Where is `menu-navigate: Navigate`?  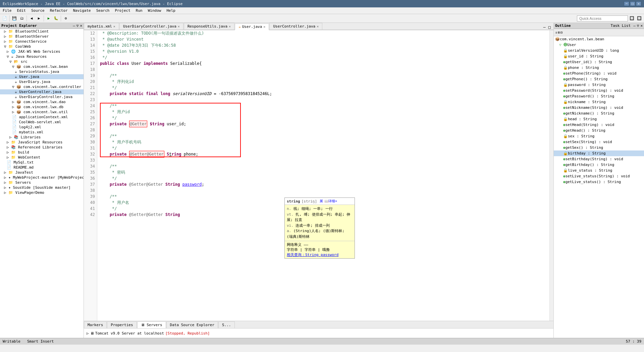 menu-navigate: Navigate is located at coordinates (82, 11).